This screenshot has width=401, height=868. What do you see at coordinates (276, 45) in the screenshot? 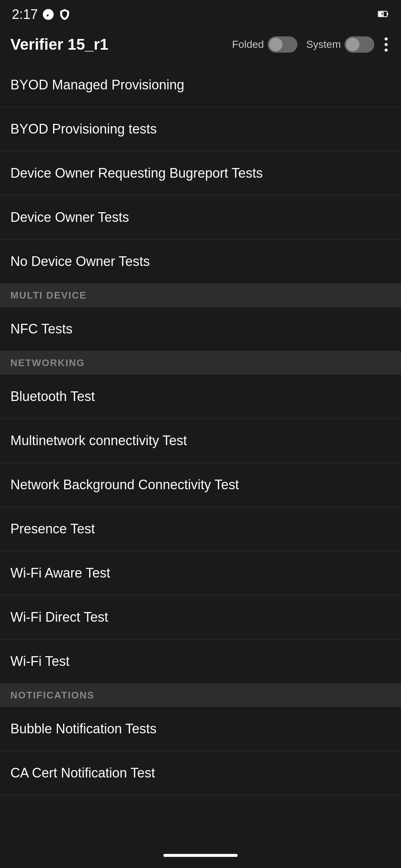
I see `folded-toggle-knob` at bounding box center [276, 45].